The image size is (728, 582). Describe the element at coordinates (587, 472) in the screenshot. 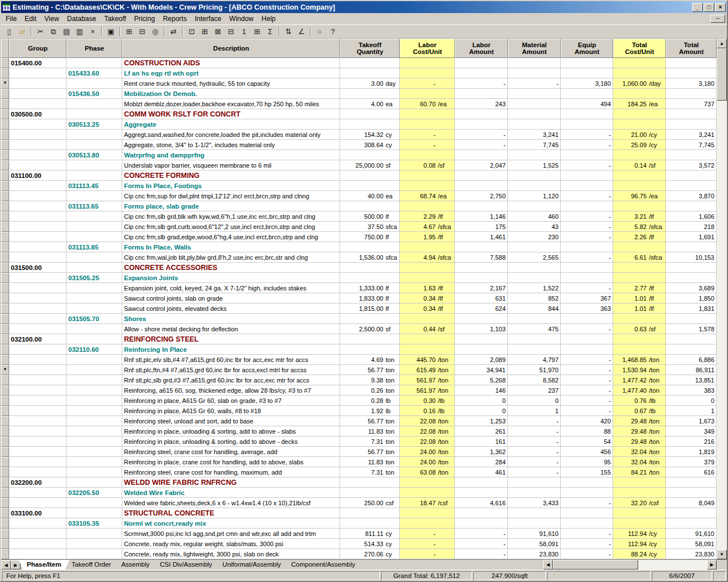

I see `cell-equip-amount: 155` at that location.